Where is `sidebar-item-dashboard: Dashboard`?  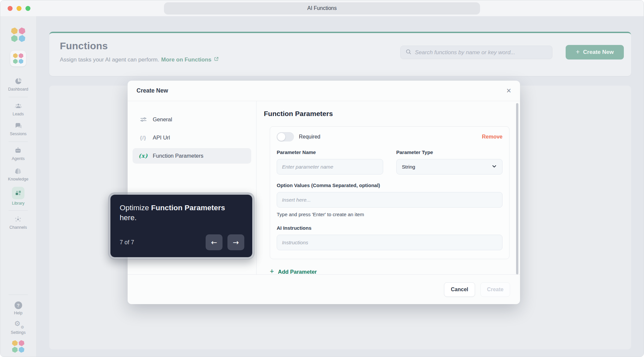
sidebar-item-dashboard: Dashboard is located at coordinates (18, 84).